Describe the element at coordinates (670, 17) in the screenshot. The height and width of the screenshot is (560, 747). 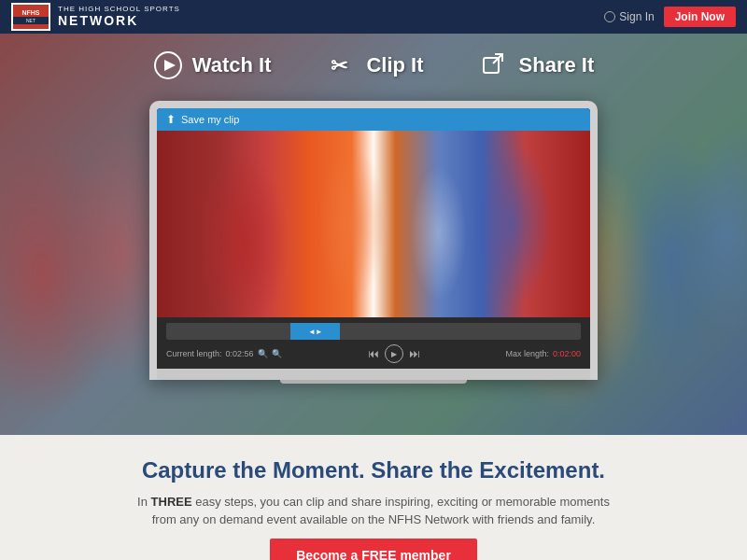
I see `header-nav: Sign In Join Now` at that location.